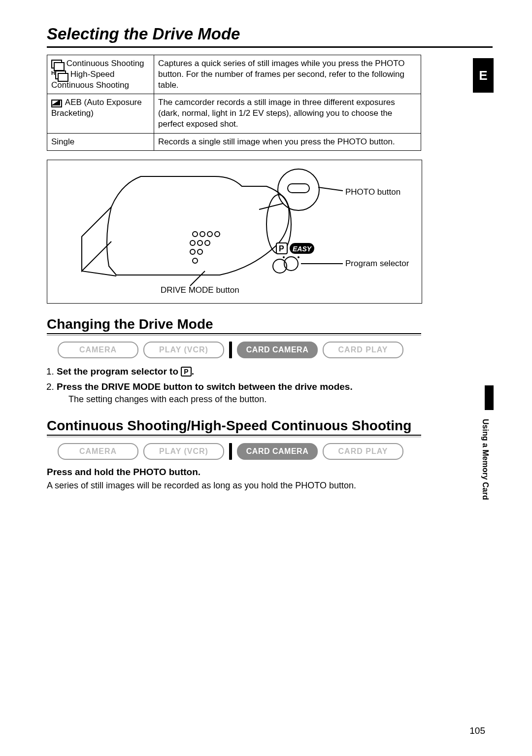 This screenshot has height=756, width=532. Describe the element at coordinates (275, 393) in the screenshot. I see `step-item: Press the DRIVE MODE button to switch be…` at that location.